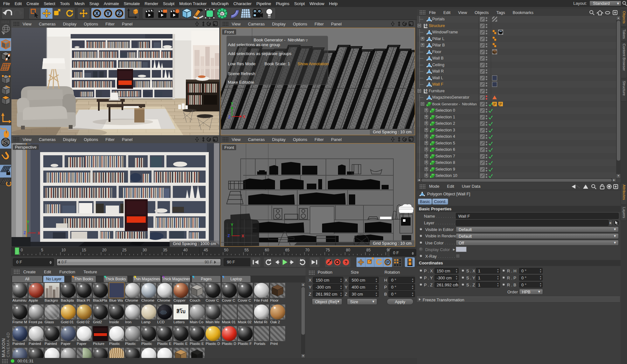  I want to click on svg-text: P, so click(388, 262).